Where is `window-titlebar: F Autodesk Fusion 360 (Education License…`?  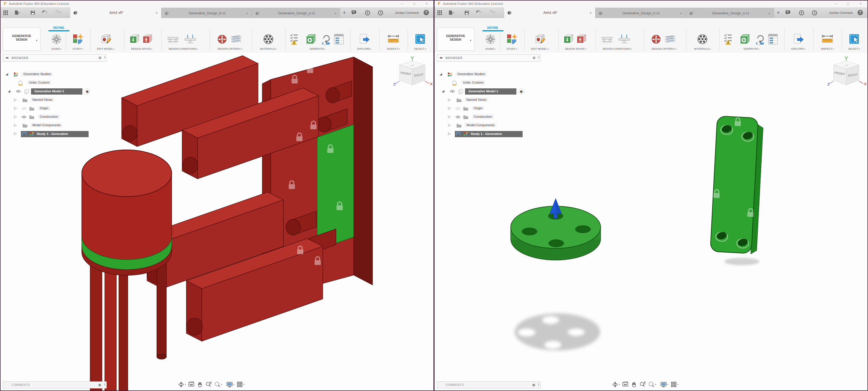 window-titlebar: F Autodesk Fusion 360 (Education License… is located at coordinates (651, 4).